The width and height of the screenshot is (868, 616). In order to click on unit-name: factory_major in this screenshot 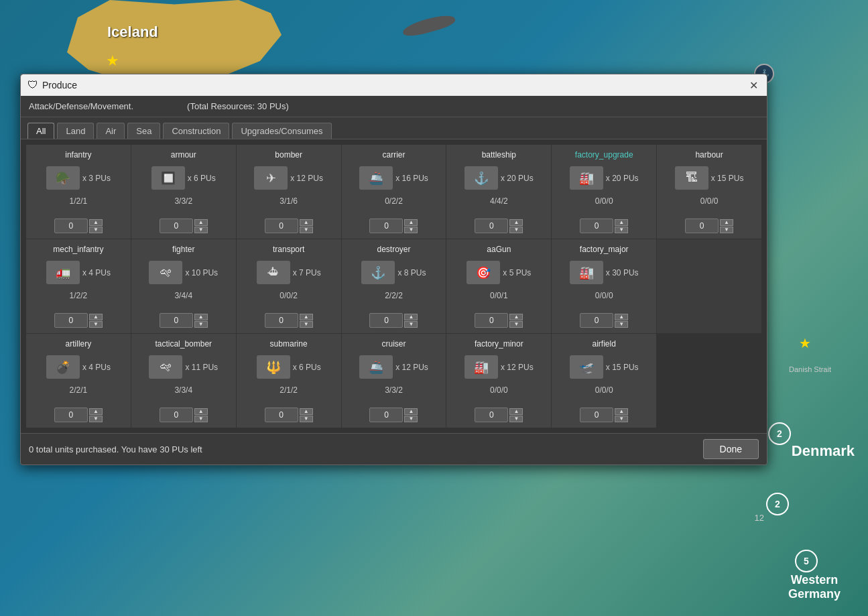, I will do `click(605, 249)`.